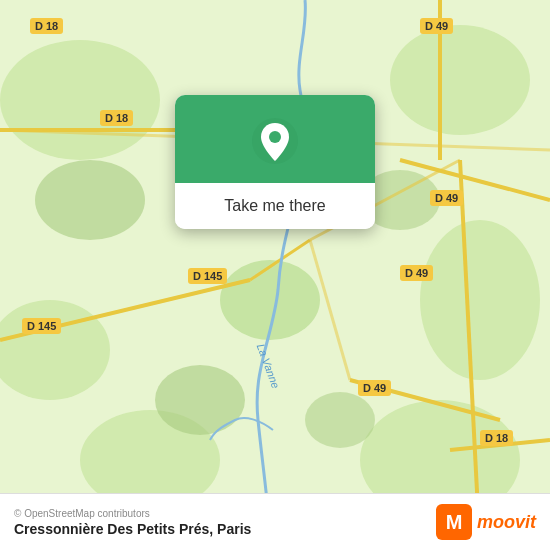  Describe the element at coordinates (132, 514) in the screenshot. I see `attribution-text: © OpenStreetMap contributors` at that location.